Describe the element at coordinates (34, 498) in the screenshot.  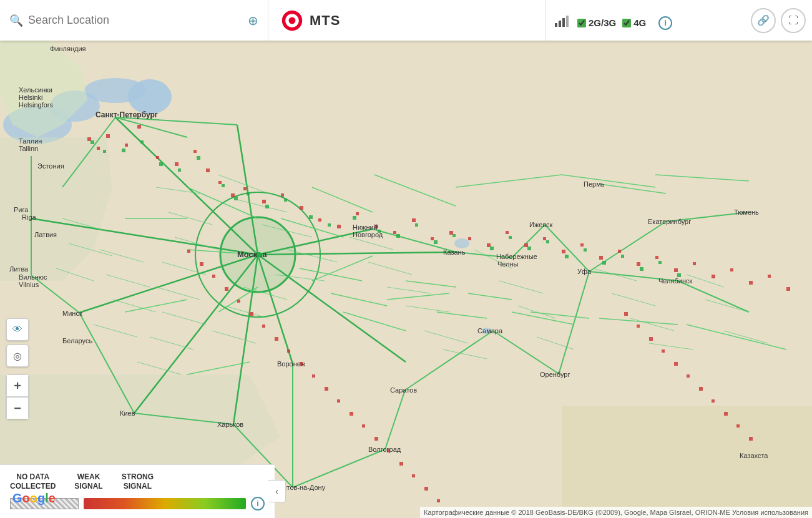
I see `google-logo: Google` at that location.